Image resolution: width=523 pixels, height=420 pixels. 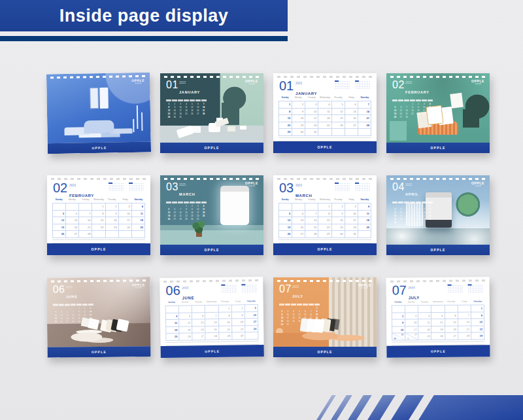 I want to click on mini-date: 30, so click(x=282, y=324).